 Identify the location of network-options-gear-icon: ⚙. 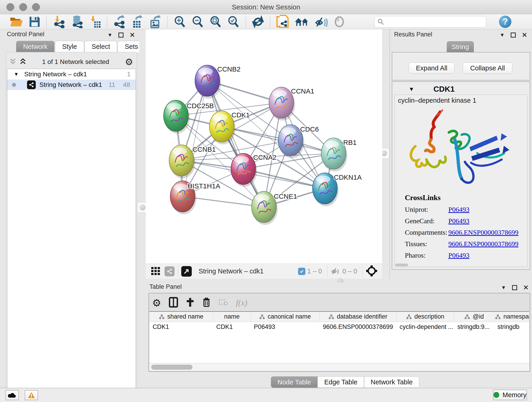
(129, 62).